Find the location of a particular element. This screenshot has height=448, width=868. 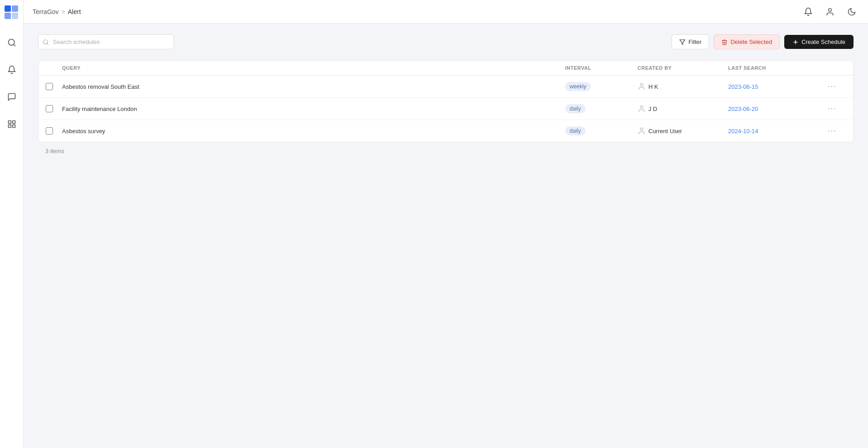

search-icon is located at coordinates (46, 42).